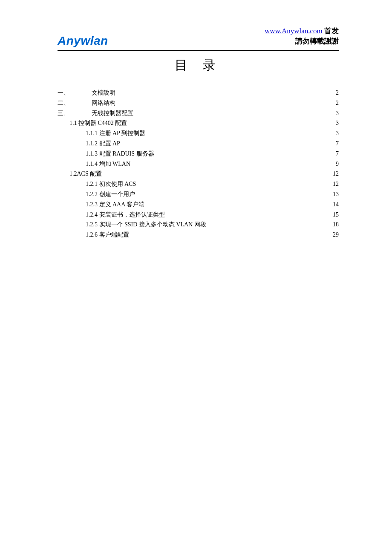  What do you see at coordinates (198, 184) in the screenshot?
I see `toc-entry: 1.2.1 初次使用 ACS12` at bounding box center [198, 184].